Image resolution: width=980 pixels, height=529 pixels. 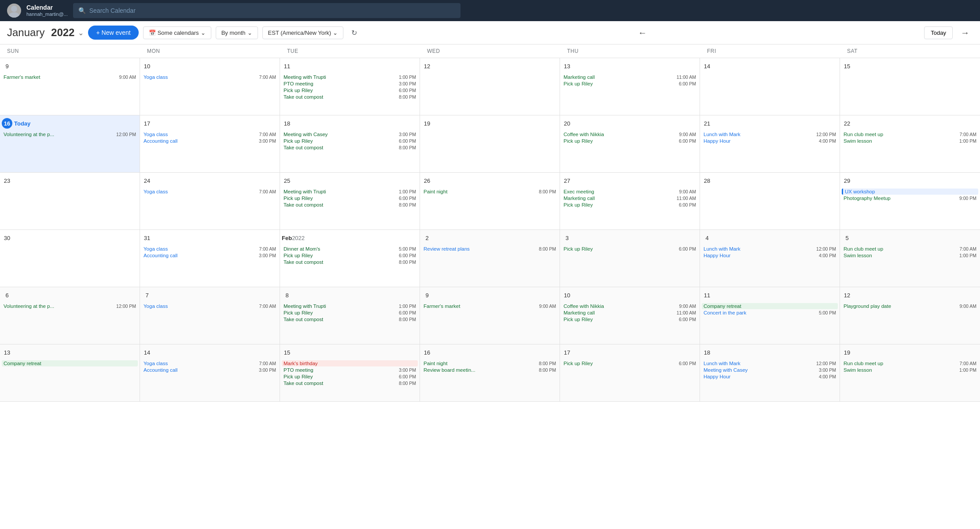 I want to click on timezone-button: EST (America/New York) ⌄, so click(x=303, y=33).